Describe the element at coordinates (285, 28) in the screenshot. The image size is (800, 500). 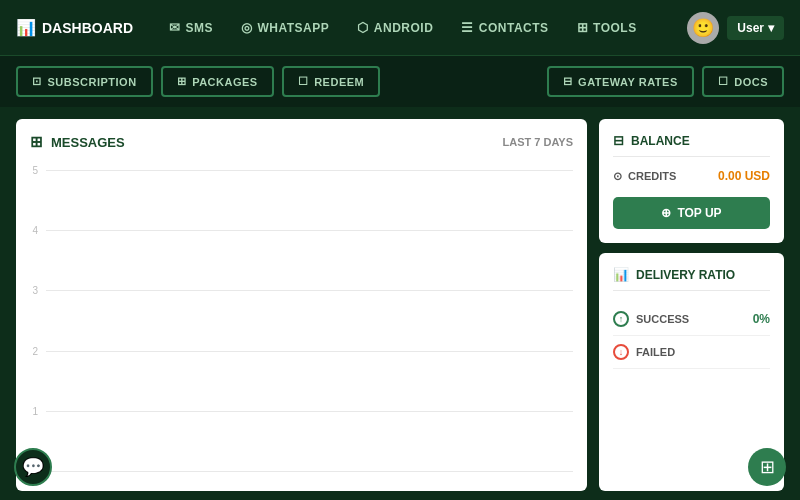
I see `nav-item-whatsapp: ◎ WHATSAPP` at that location.